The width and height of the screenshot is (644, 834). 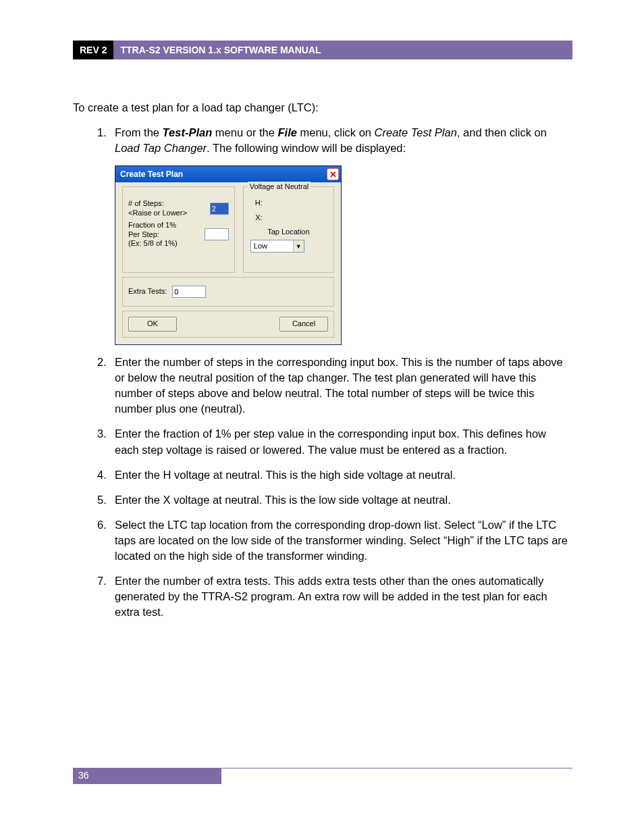 I want to click on step-body: Enter the number of extra tests. This ad…, so click(x=344, y=597).